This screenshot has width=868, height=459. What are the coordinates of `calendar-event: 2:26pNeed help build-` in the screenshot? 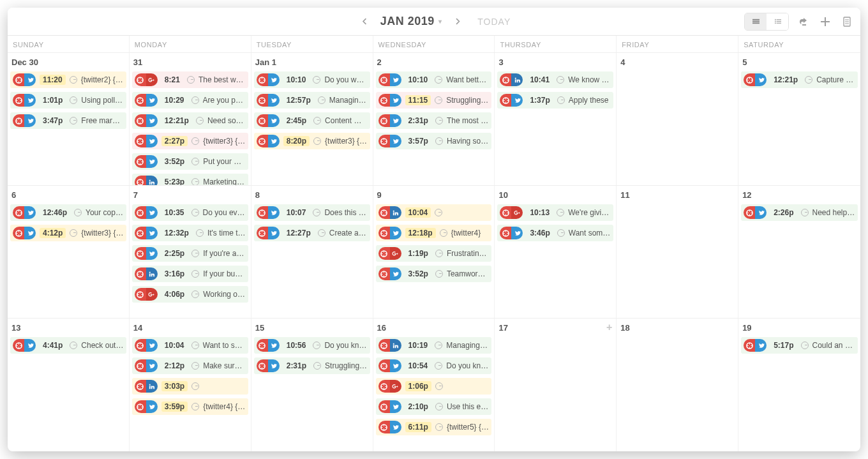 It's located at (799, 213).